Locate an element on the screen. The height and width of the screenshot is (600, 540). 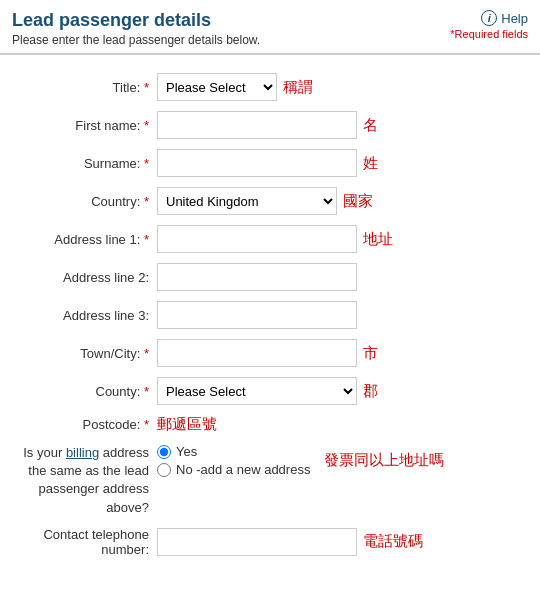
billing-no-row: No -add a new address is located at coordinates (234, 470).